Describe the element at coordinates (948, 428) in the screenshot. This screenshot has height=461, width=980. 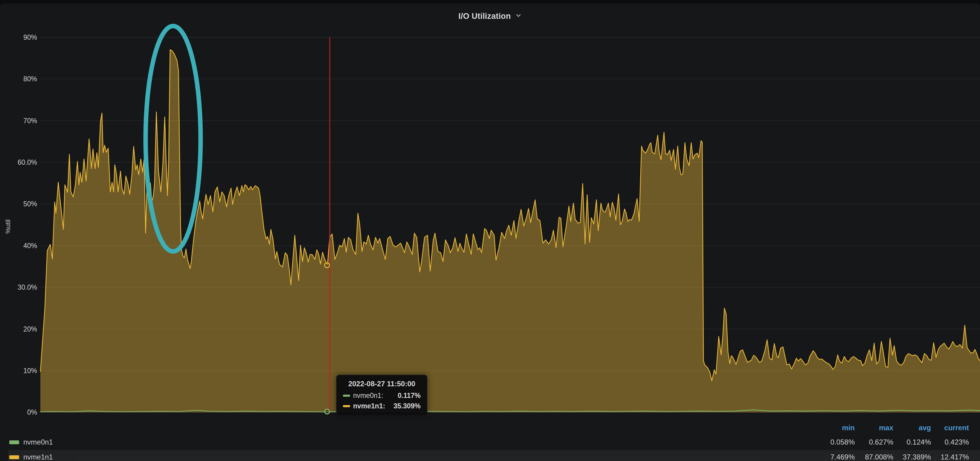
I see `legend-sort-current: current` at that location.